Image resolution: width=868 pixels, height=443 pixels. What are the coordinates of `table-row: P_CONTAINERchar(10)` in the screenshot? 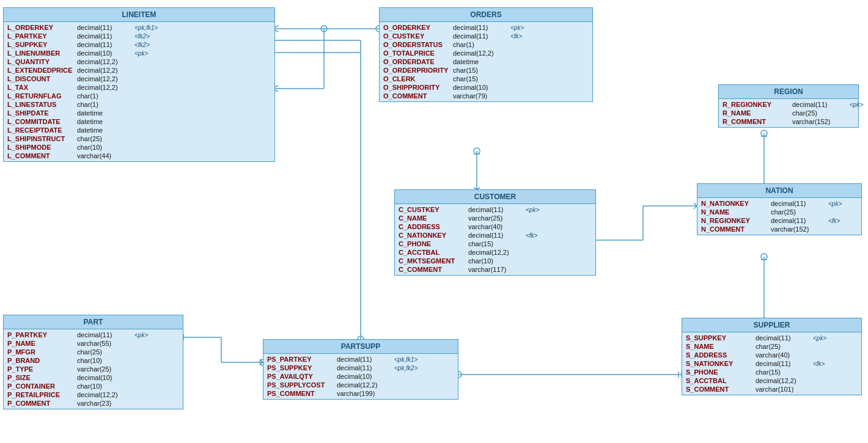 It's located at (93, 386).